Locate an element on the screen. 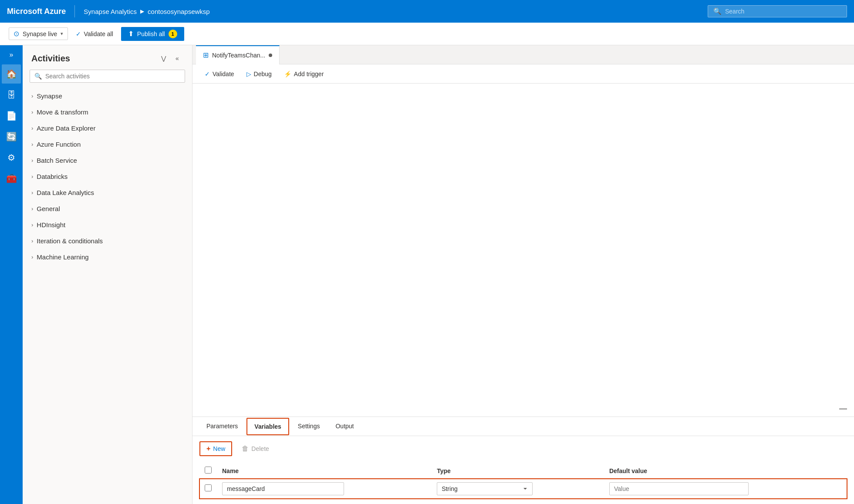 Image resolution: width=854 pixels, height=504 pixels. publish-all-button: ⬆ Publish all 1 is located at coordinates (152, 34).